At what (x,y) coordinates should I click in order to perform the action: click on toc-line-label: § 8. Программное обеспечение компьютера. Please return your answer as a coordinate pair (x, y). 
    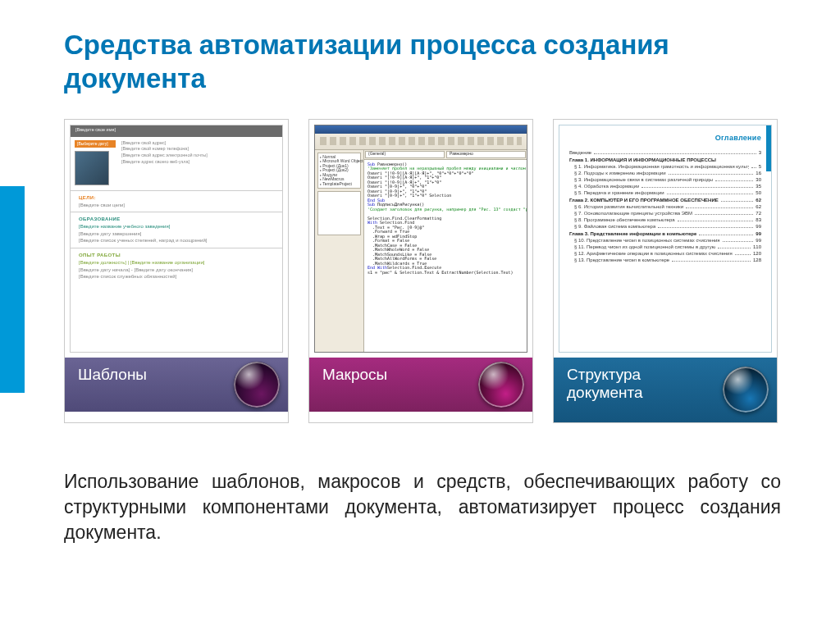
    Looking at the image, I should click on (622, 220).